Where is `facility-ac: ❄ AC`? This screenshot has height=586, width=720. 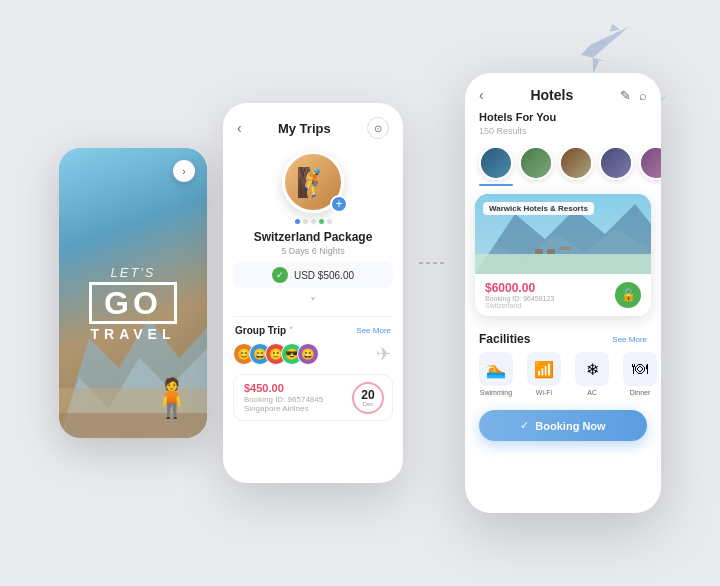 facility-ac: ❄ AC is located at coordinates (592, 374).